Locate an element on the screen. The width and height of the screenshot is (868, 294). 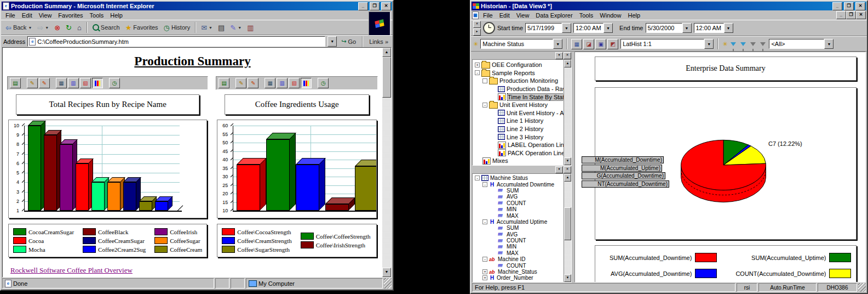
tree-item: Line 3 History is located at coordinates (519, 137).